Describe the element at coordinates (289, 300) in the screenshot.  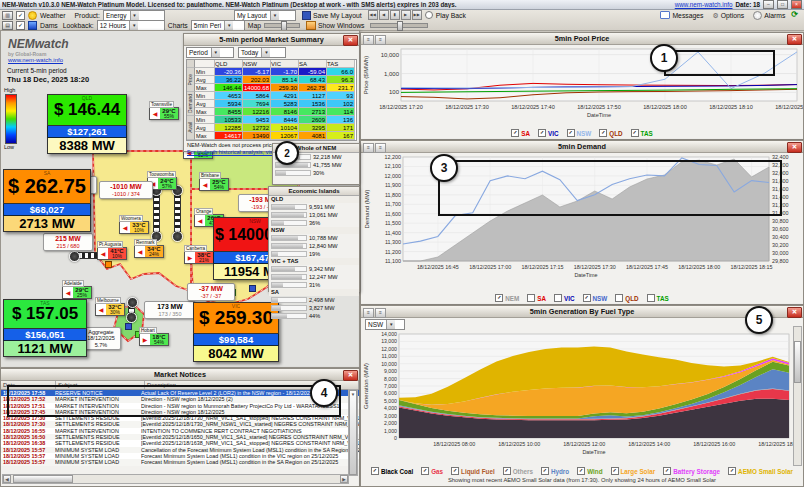
I see `metric-bar` at that location.